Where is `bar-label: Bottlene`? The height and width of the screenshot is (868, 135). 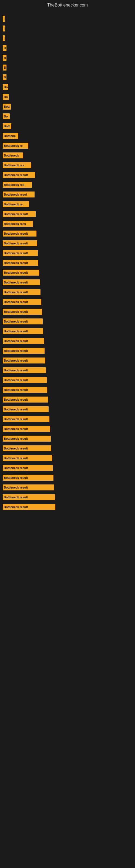 bar-label: Bottlene is located at coordinates (10, 136).